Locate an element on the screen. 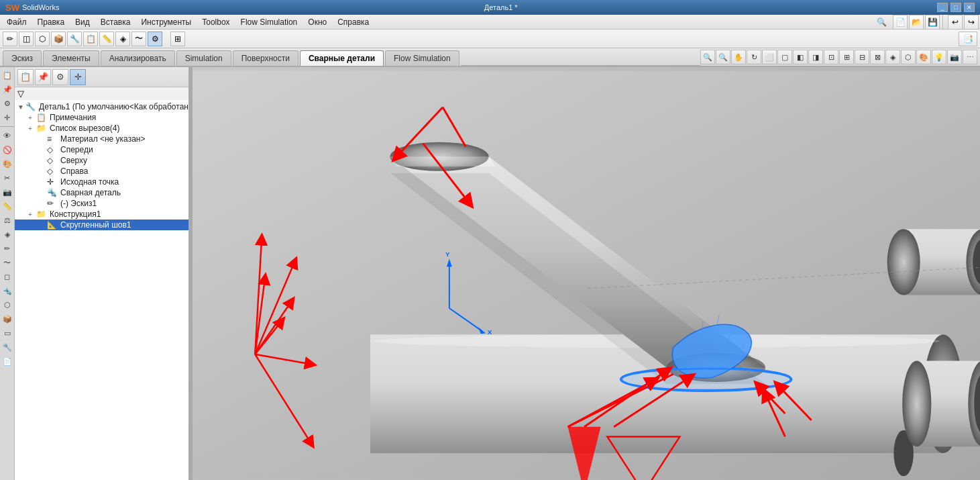 Image resolution: width=980 pixels, height=480 pixels. li-camera: 📷 is located at coordinates (7, 192).